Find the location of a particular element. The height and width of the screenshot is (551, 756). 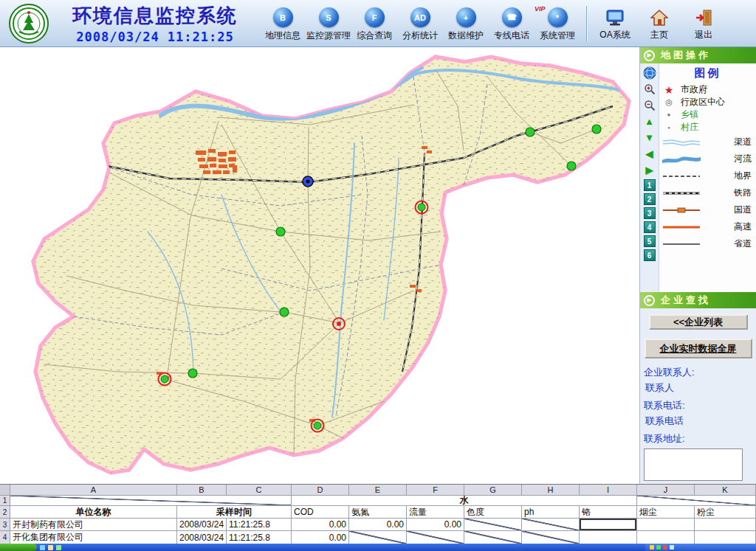

row-number: 1 is located at coordinates (5, 500).